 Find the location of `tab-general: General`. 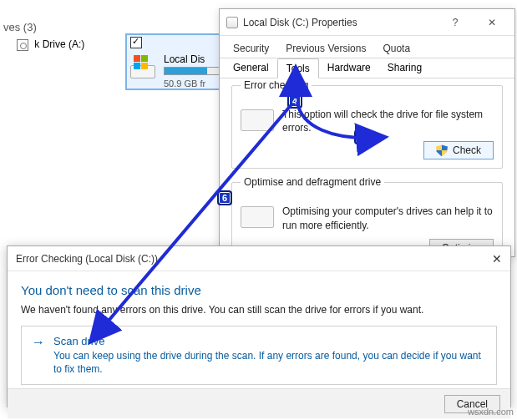

tab-general: General is located at coordinates (251, 68).